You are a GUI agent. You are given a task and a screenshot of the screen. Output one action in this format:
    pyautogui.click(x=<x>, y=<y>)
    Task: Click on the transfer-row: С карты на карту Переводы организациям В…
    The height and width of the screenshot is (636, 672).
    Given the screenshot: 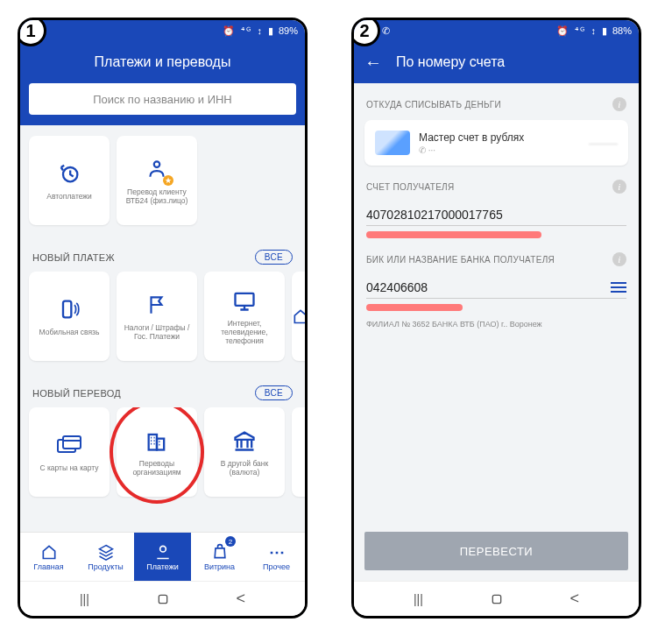 What is the action you would take?
    pyautogui.click(x=163, y=458)
    